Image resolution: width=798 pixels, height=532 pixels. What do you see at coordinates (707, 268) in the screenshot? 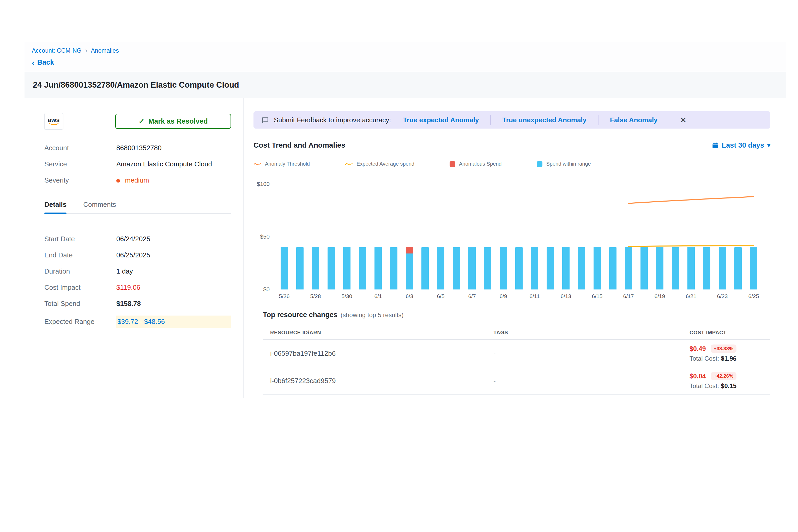
I see `chart-bar-6/22` at bounding box center [707, 268].